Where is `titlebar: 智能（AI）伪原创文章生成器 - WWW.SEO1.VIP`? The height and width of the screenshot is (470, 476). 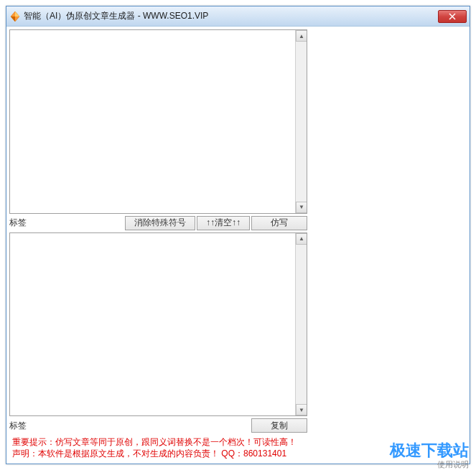
titlebar: 智能（AI）伪原创文章生成器 - WWW.SEO1.VIP is located at coordinates (238, 17).